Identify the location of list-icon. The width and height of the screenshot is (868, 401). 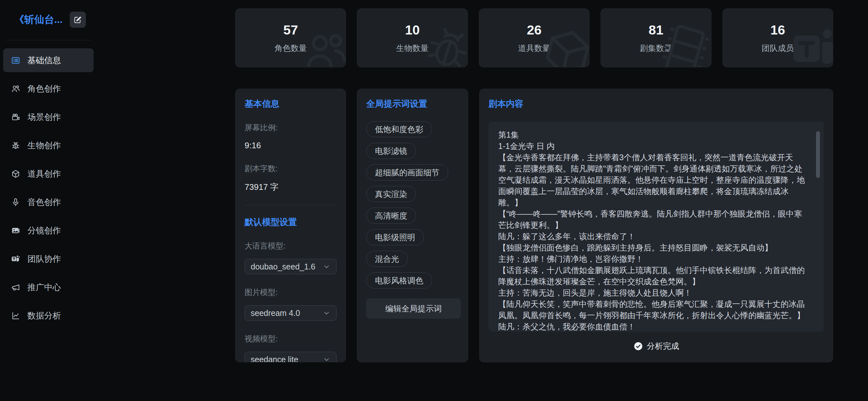
(16, 61).